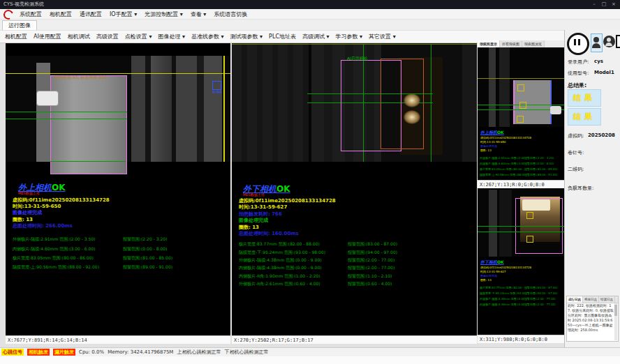  What do you see at coordinates (198, 352) in the screenshot?
I see `camera1-heartbeat-status: 上相机心跳检测正常` at bounding box center [198, 352].